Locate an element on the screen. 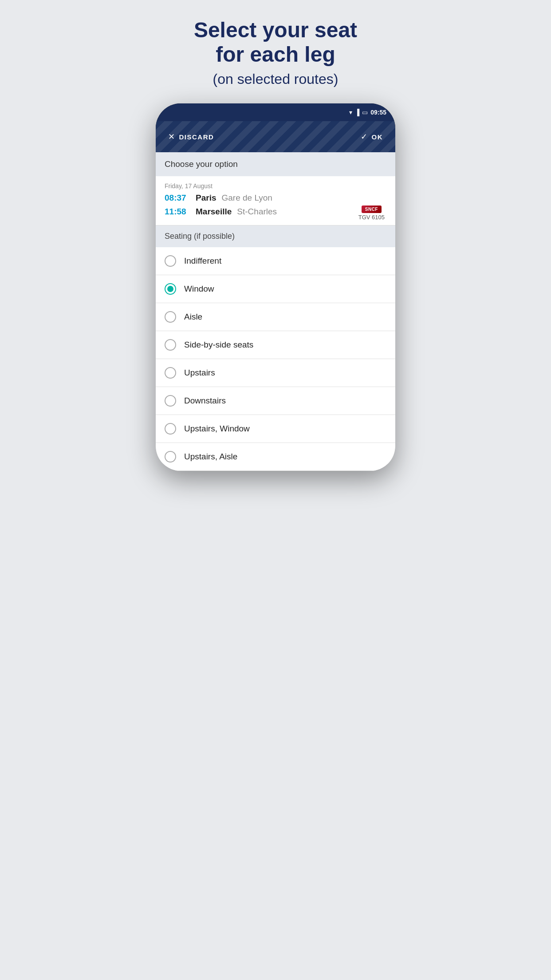 This screenshot has width=551, height=980. option-label-upstairs-window: Upstairs, Window is located at coordinates (217, 429).